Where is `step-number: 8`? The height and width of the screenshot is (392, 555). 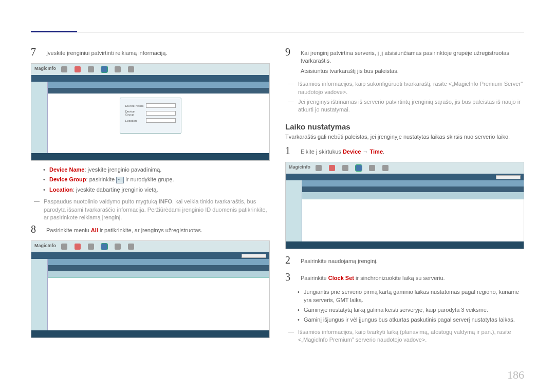 step-number: 8 is located at coordinates (35, 229).